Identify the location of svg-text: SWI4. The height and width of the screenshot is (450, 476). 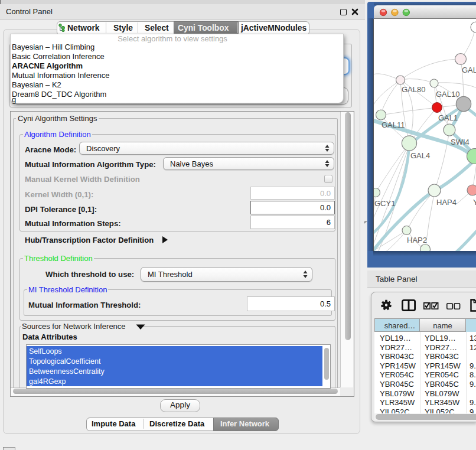
(460, 142).